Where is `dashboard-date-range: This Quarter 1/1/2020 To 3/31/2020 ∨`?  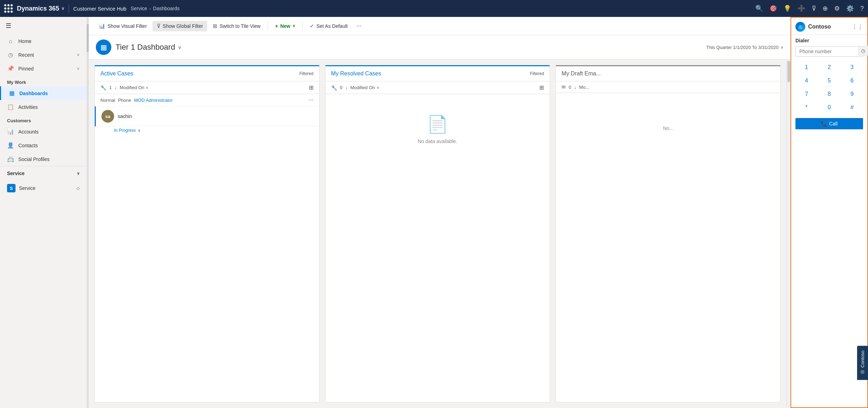 dashboard-date-range: This Quarter 1/1/2020 To 3/31/2020 ∨ is located at coordinates (745, 47).